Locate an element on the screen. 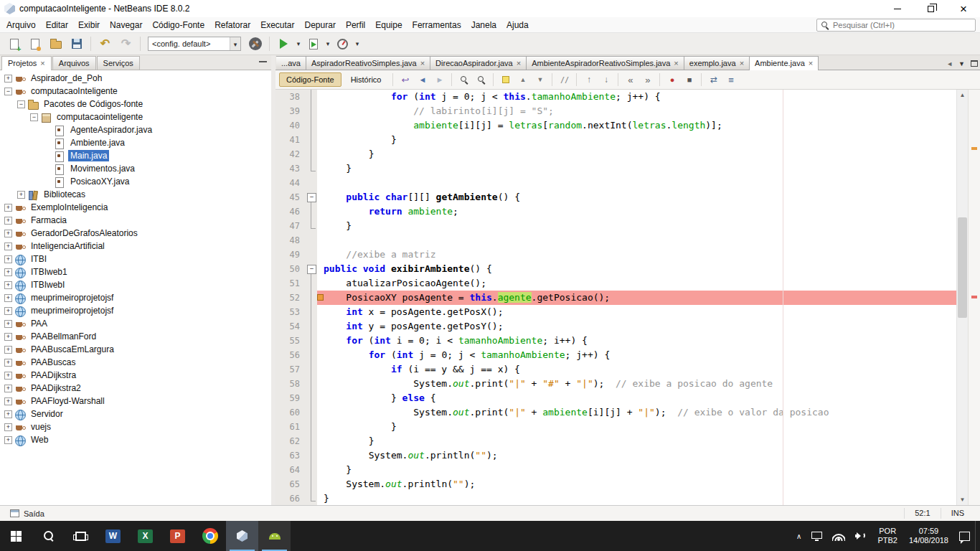 This screenshot has width=980, height=551. undo-button: ↶ is located at coordinates (105, 44).